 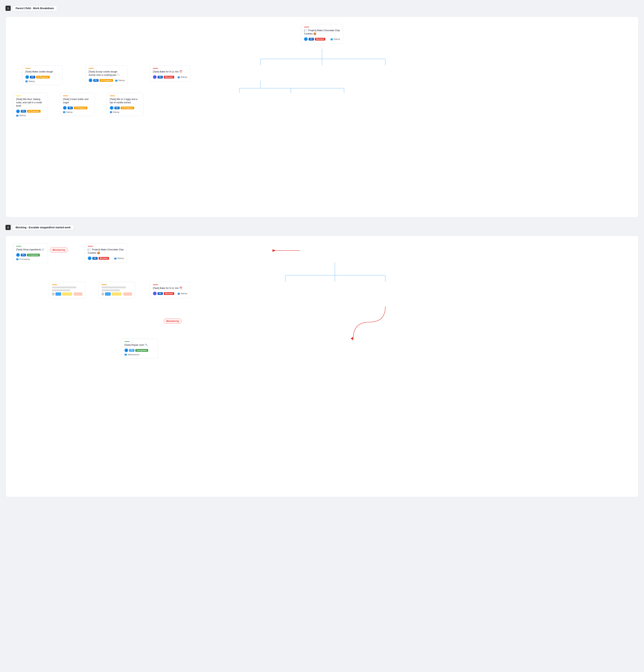 What do you see at coordinates (43, 72) in the screenshot?
I see `card-title: [Task] Make cookie dough` at bounding box center [43, 72].